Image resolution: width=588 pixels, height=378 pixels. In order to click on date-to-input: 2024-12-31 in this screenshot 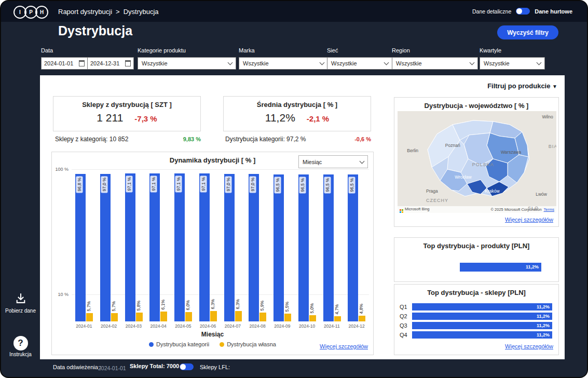, I will do `click(111, 63)`.